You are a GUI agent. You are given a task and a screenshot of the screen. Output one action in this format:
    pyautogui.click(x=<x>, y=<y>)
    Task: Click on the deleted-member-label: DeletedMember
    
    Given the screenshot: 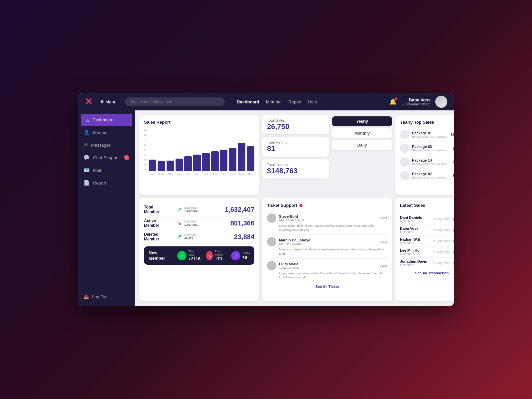 What is the action you would take?
    pyautogui.click(x=159, y=237)
    